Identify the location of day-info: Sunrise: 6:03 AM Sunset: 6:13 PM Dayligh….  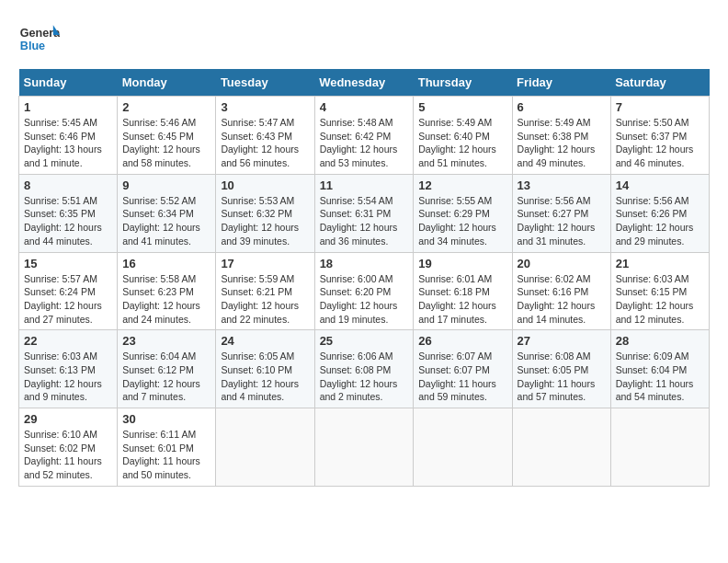
(68, 377).